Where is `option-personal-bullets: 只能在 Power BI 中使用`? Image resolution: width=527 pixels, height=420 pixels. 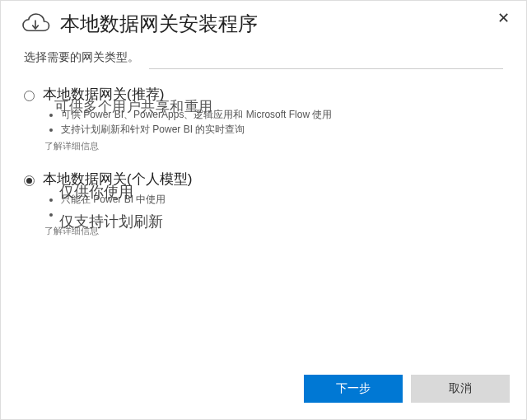 option-personal-bullets: 只能在 Power BI 中使用 is located at coordinates (282, 207).